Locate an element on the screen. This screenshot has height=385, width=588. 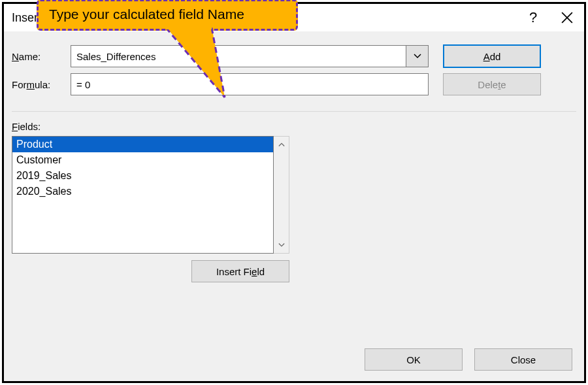
add-button: Add is located at coordinates (492, 56).